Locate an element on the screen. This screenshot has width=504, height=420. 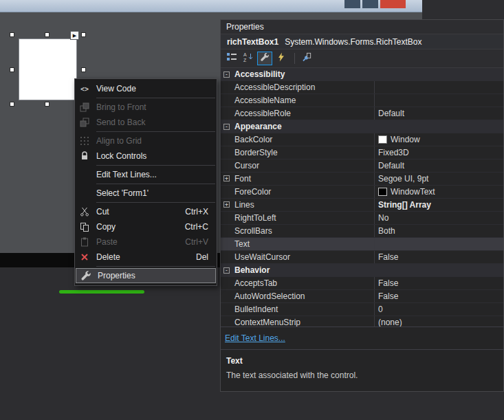
property-row-lines: + Lines String[] Array is located at coordinates (362, 205).